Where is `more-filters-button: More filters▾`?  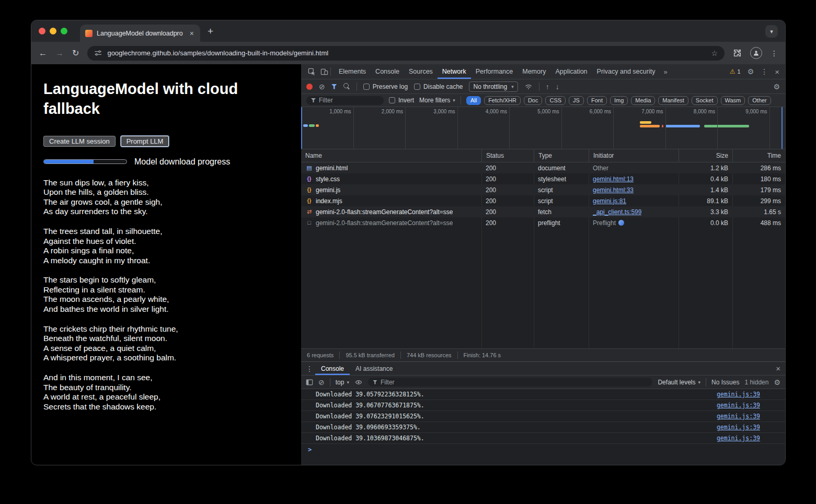
more-filters-button: More filters▾ is located at coordinates (437, 100).